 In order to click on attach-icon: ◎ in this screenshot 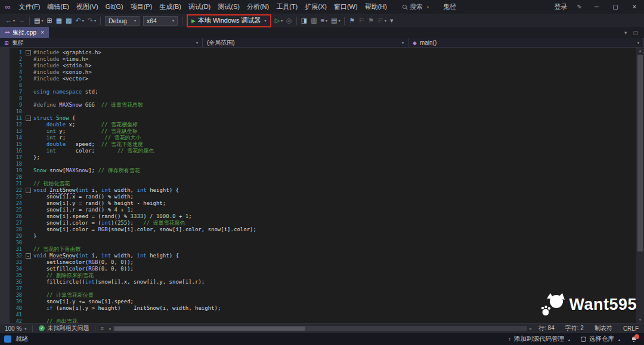, I will do `click(289, 21)`.